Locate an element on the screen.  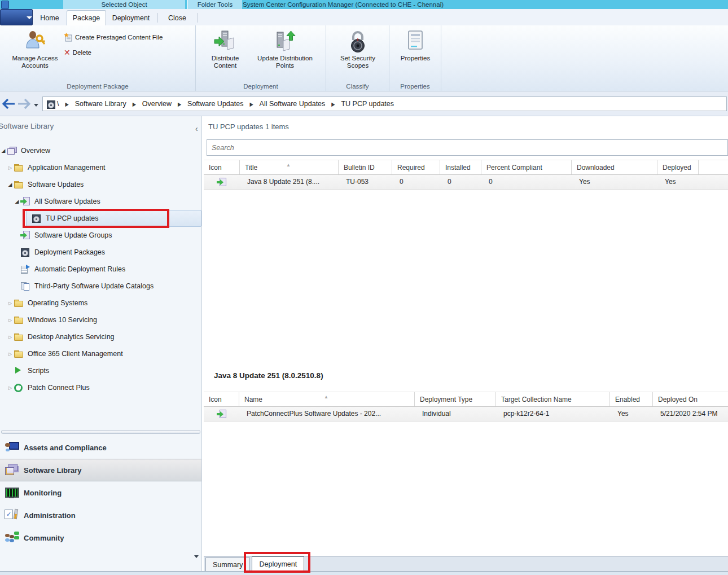
nav-item-assets-and-compliance: Assets and Compliance is located at coordinates (100, 447).